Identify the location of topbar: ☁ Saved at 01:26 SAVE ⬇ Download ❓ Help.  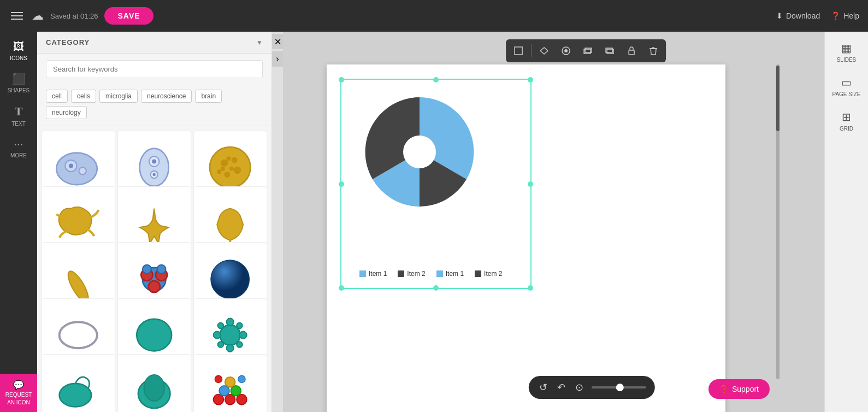
(434, 16).